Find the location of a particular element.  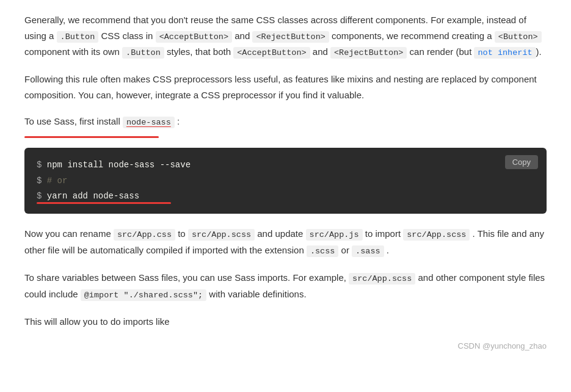

p5-code-import: @import "./shared.scss"; is located at coordinates (144, 296).